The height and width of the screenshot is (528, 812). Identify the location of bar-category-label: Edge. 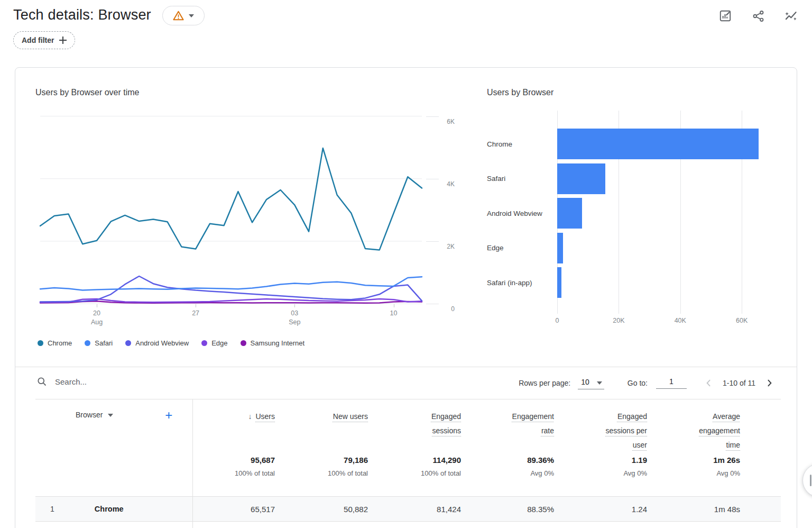
(518, 248).